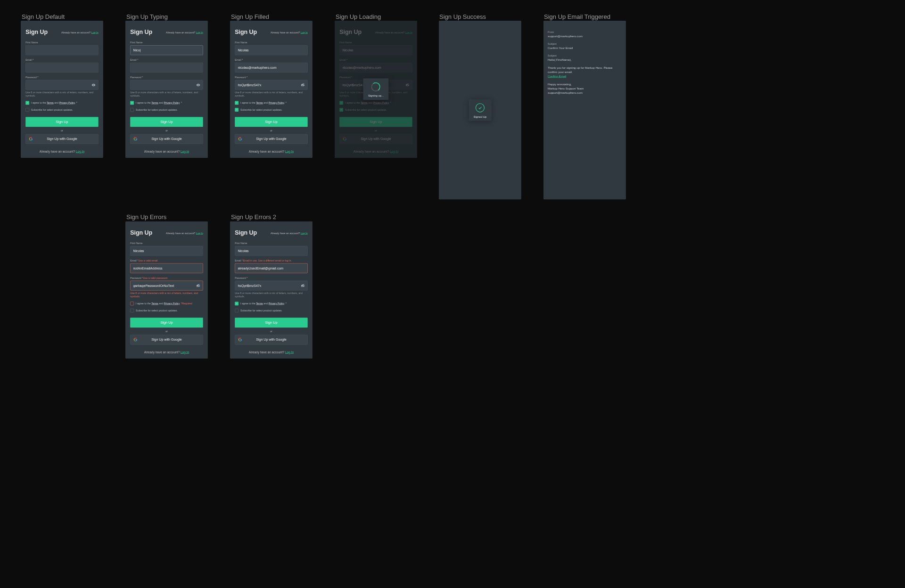 The height and width of the screenshot is (588, 905). I want to click on signup-card-default: Sign Up Already have an account? Log In …, so click(62, 90).